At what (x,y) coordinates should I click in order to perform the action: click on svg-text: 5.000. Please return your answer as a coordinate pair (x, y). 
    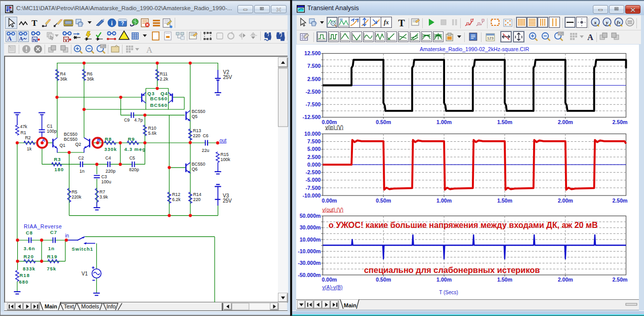
    Looking at the image, I should click on (314, 149).